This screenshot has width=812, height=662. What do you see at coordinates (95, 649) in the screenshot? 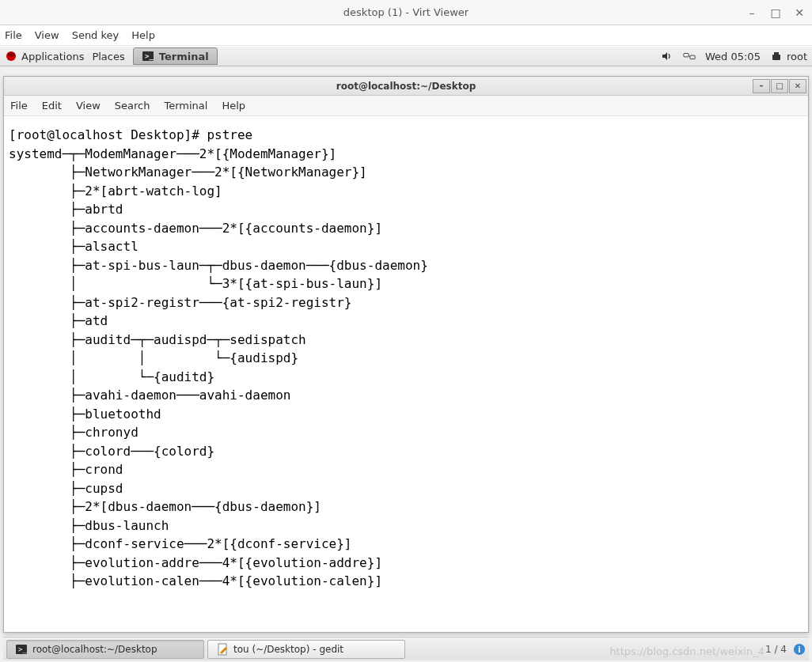
I see `taskbar-item-label: root@localhost:~/Desktop` at bounding box center [95, 649].